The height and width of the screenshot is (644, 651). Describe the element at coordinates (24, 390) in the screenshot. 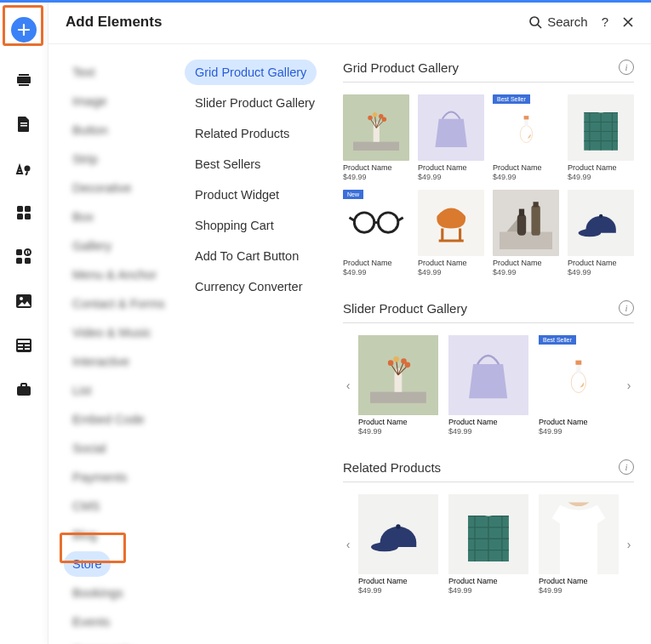

I see `business-icon` at that location.